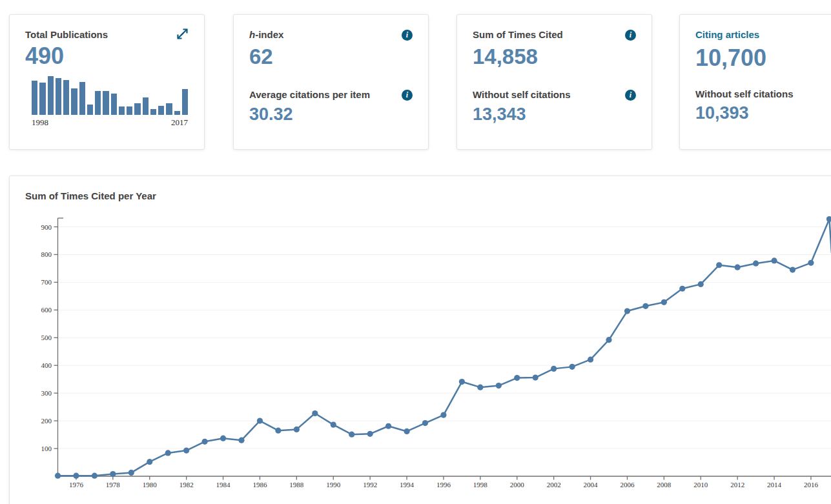 This screenshot has height=504, width=831. Describe the element at coordinates (763, 58) in the screenshot. I see `citing-articles-value: 10,700` at that location.